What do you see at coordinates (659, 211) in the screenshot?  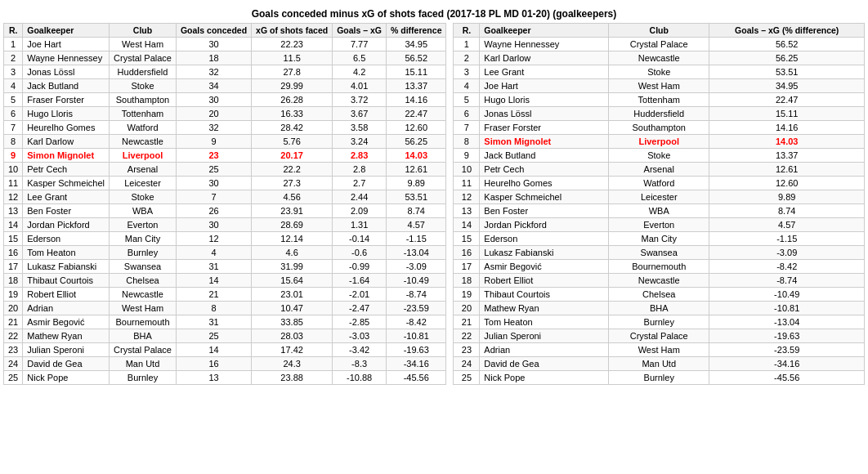 I see `right-club-12: WBA` at bounding box center [659, 211].